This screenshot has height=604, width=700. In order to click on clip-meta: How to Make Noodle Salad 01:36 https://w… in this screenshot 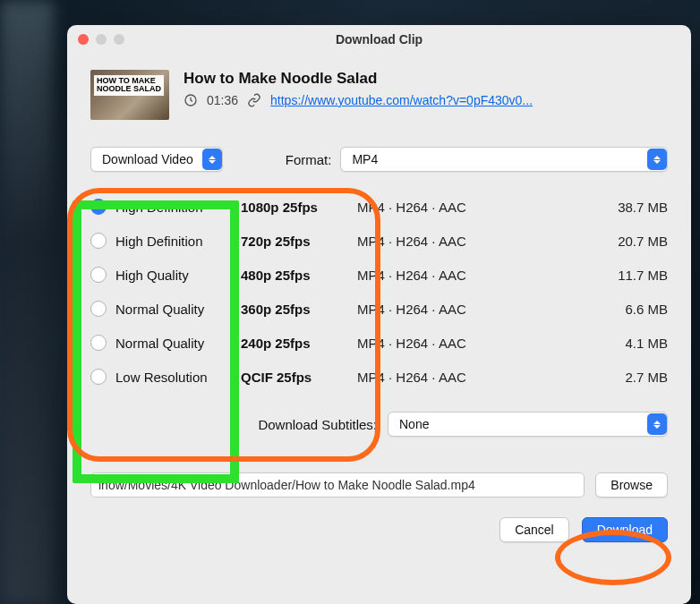, I will do `click(426, 95)`.